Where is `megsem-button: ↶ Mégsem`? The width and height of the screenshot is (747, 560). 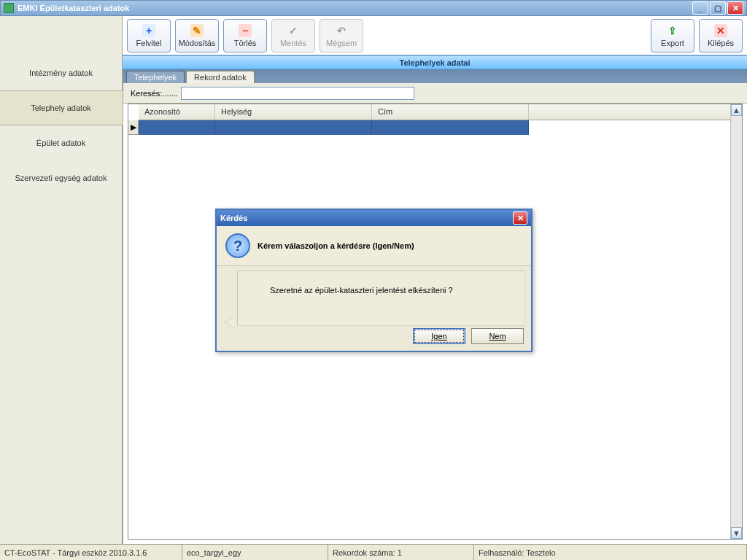
megsem-button: ↶ Mégsem is located at coordinates (341, 36).